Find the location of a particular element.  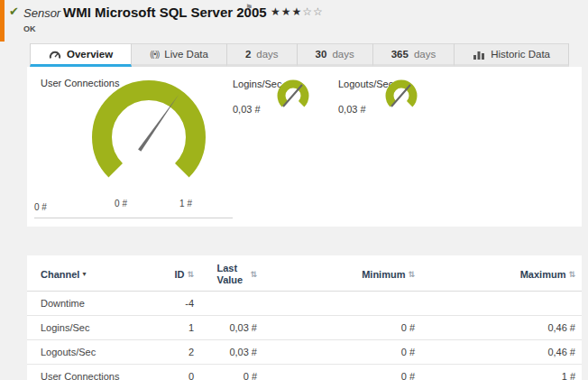

tab-bar: Overview ((•)) Live Data 2 days 30 days … is located at coordinates (299, 55).